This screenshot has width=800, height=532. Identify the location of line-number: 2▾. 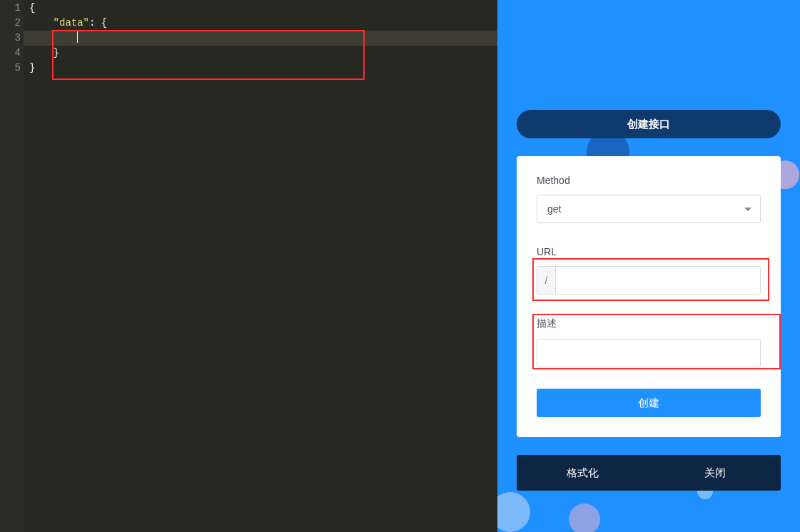
(11, 23).